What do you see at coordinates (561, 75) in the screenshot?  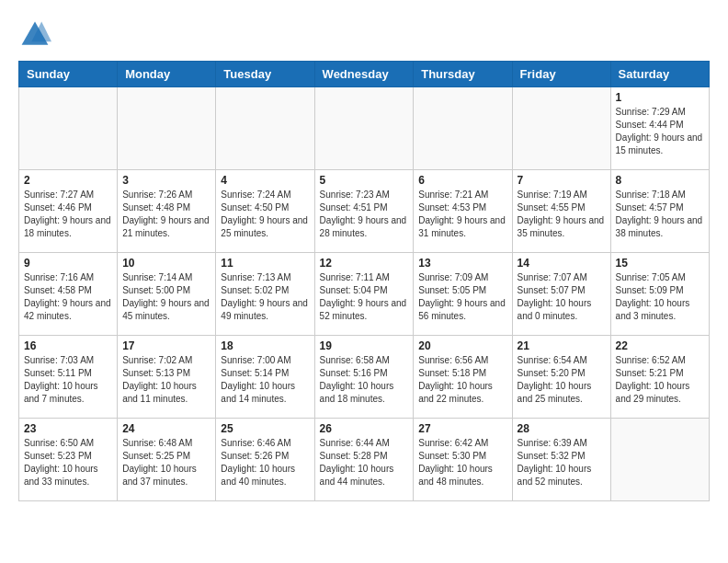 I see `day-of-week-header: Friday` at bounding box center [561, 75].